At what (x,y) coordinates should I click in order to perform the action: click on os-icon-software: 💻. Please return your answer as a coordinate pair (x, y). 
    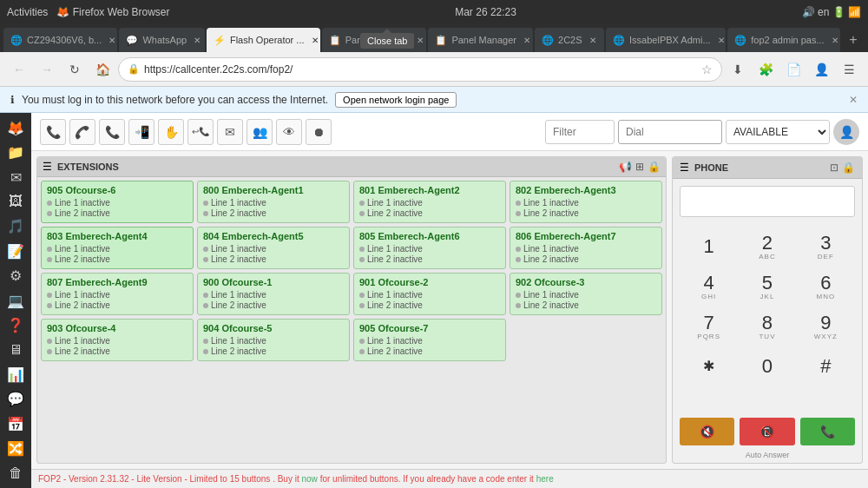
    Looking at the image, I should click on (16, 300).